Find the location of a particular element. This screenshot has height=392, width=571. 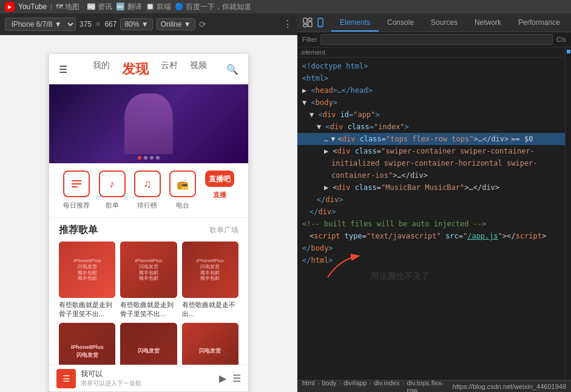

tab-more: » is located at coordinates (570, 22).